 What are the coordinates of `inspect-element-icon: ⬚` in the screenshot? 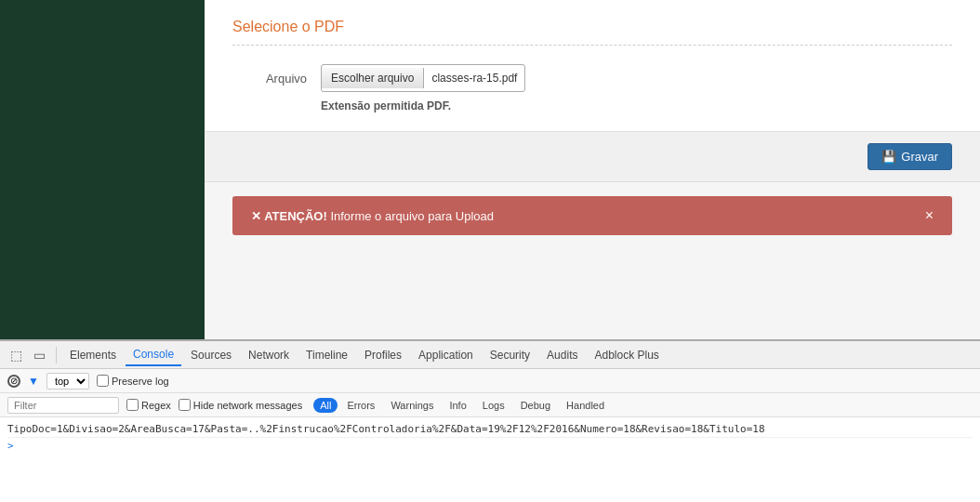 It's located at (17, 355).